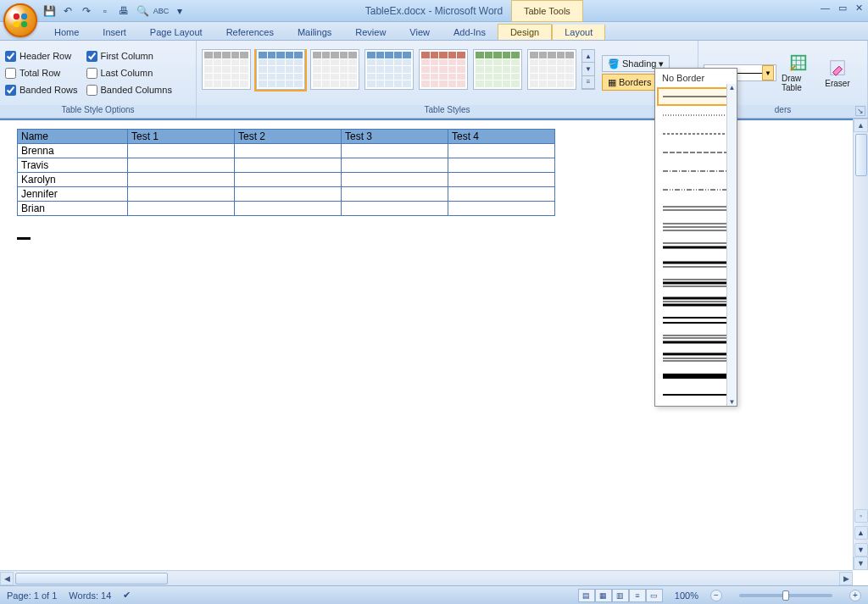  What do you see at coordinates (525, 32) in the screenshot?
I see `tab-design: Design` at bounding box center [525, 32].